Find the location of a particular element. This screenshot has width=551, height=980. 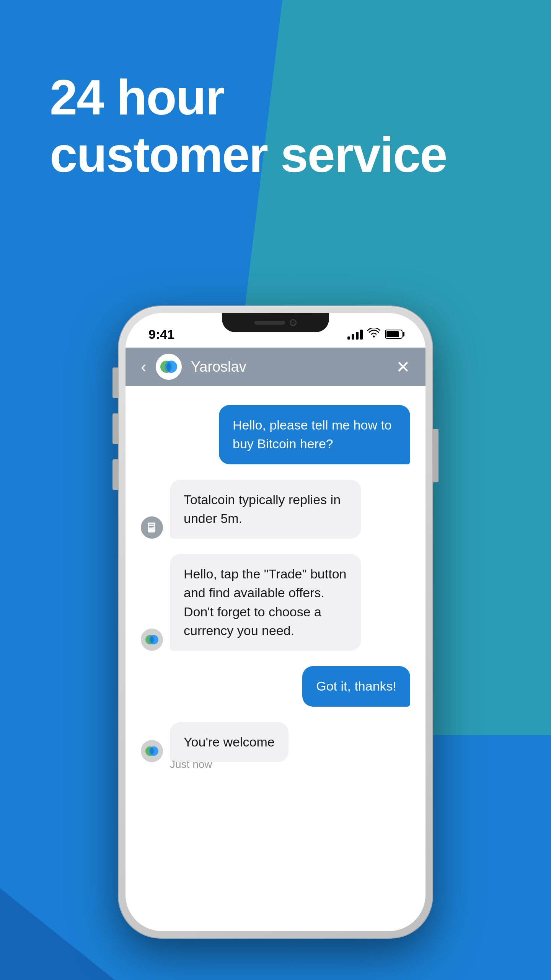

status-time: 9:41 is located at coordinates (161, 335).